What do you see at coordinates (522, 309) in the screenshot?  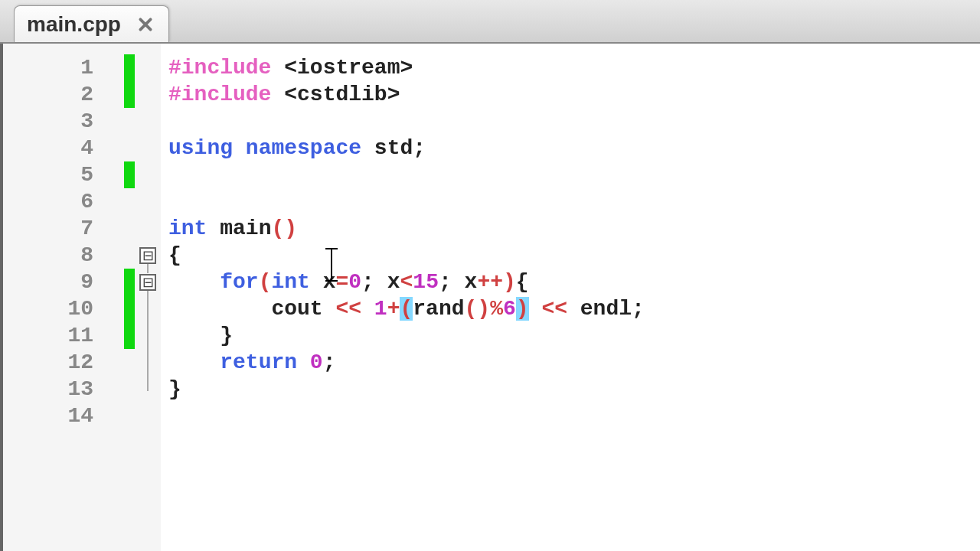 I see `bracket-highlight: )` at bounding box center [522, 309].